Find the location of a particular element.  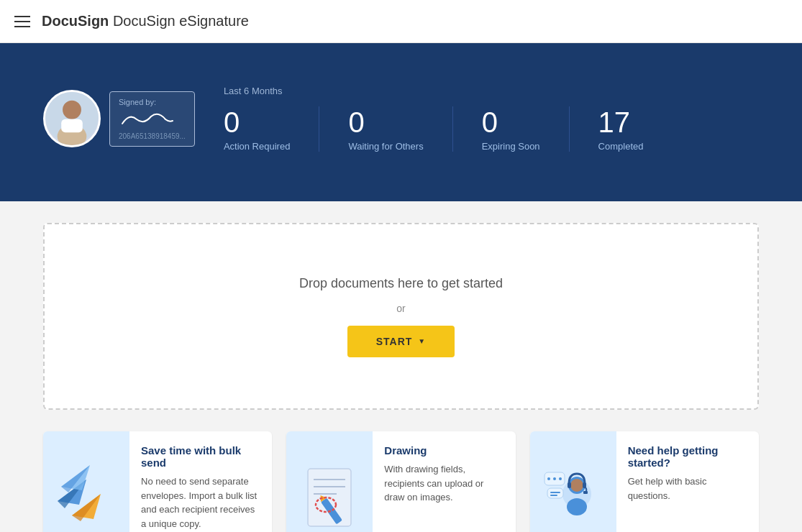

or-divider: or is located at coordinates (401, 308).